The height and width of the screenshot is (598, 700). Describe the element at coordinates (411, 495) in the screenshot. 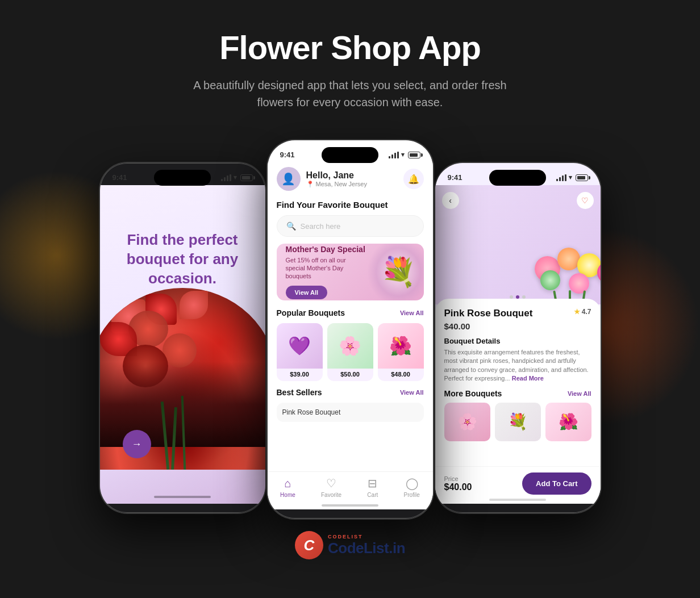

I see `nav-profile-label: Profile` at that location.